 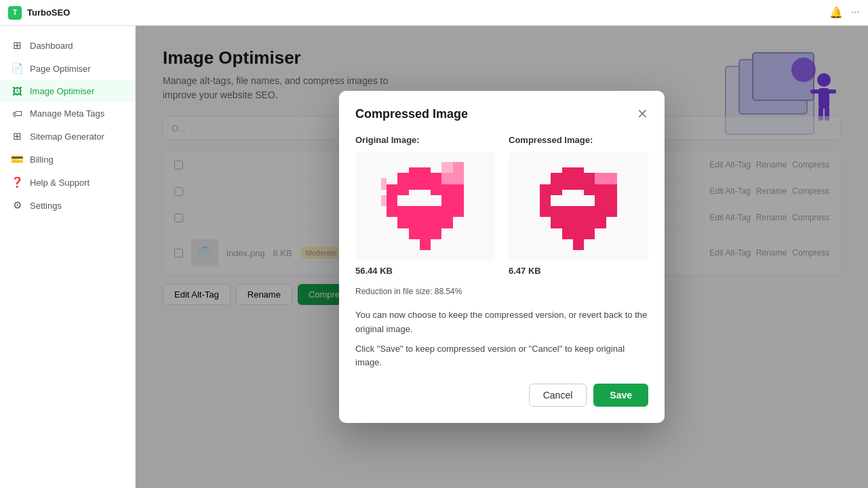 I want to click on app-name: TurboSEO, so click(x=49, y=12).